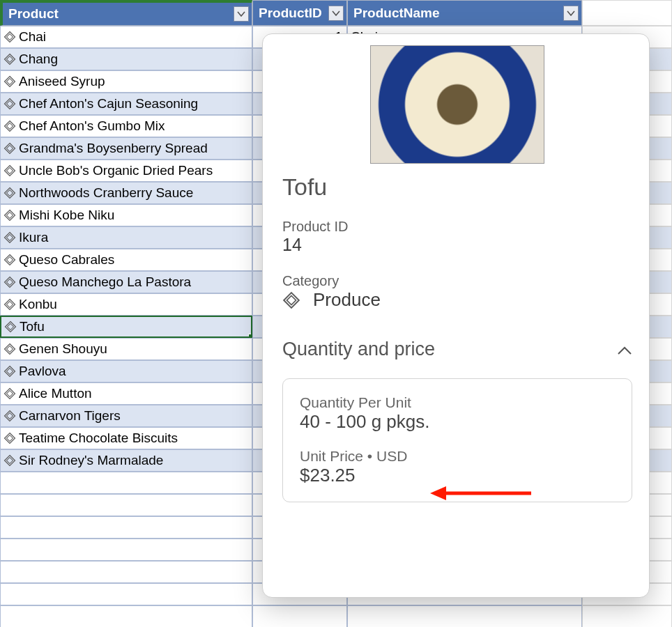  I want to click on cell-product: Pavlova, so click(126, 371).